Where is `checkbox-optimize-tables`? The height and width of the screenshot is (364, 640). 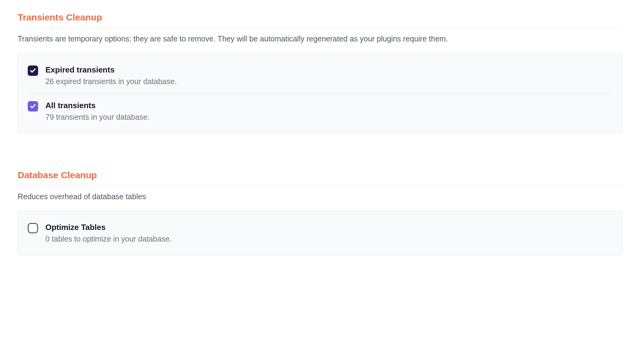 checkbox-optimize-tables is located at coordinates (33, 228).